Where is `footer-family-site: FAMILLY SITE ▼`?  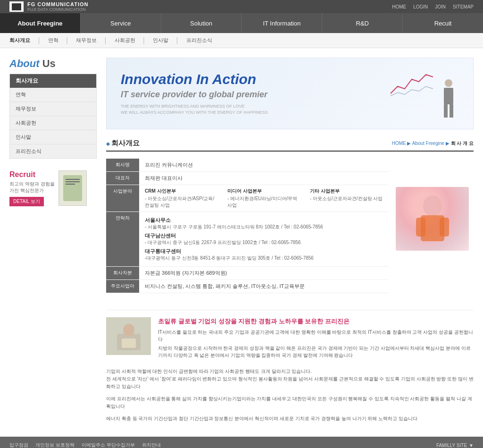 footer-family-site: FAMILLY SITE ▼ is located at coordinates (455, 446).